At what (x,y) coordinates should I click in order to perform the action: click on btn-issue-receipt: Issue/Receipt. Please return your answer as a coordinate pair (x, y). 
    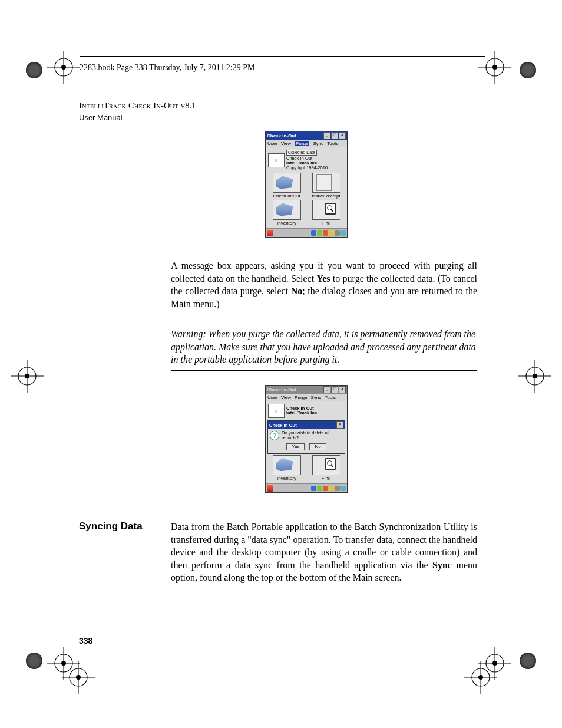
    Looking at the image, I should click on (326, 186).